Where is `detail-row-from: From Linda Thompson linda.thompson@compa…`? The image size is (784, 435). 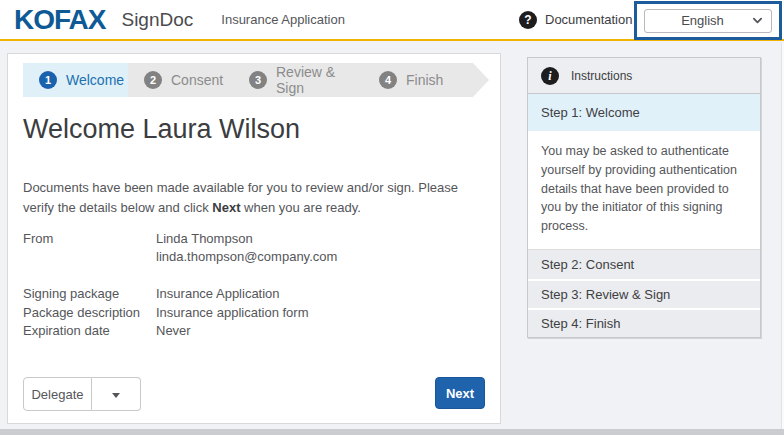
detail-row-from: From Linda Thompson linda.thompson@compa… is located at coordinates (254, 248).